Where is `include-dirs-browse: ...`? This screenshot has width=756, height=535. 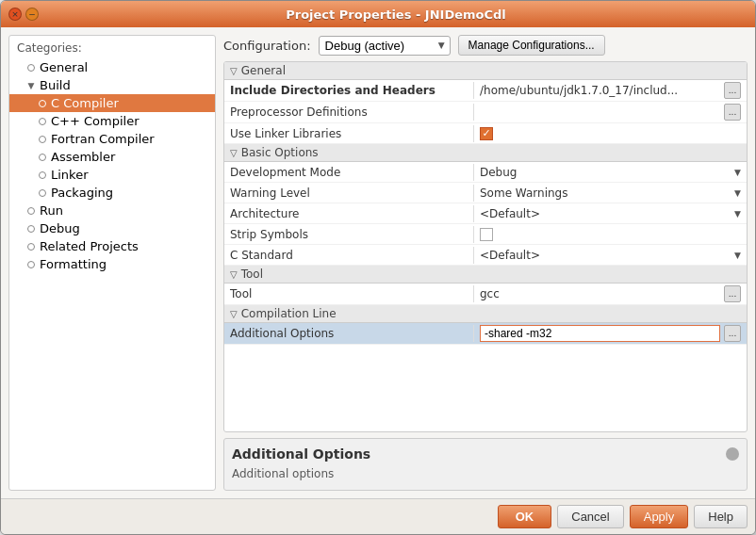 include-dirs-browse: ... is located at coordinates (732, 90).